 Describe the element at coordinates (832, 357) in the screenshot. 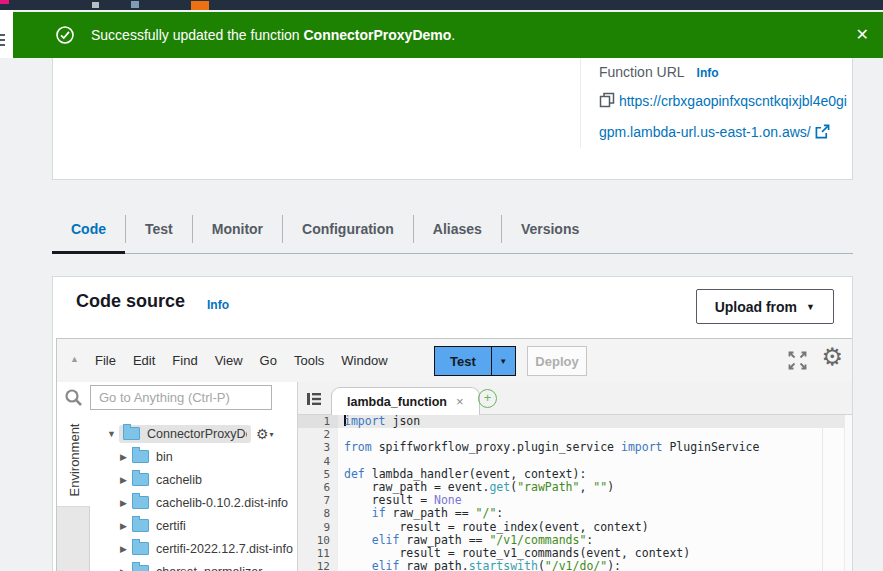

I see `editor-settings-gear-icon: ⚙` at that location.